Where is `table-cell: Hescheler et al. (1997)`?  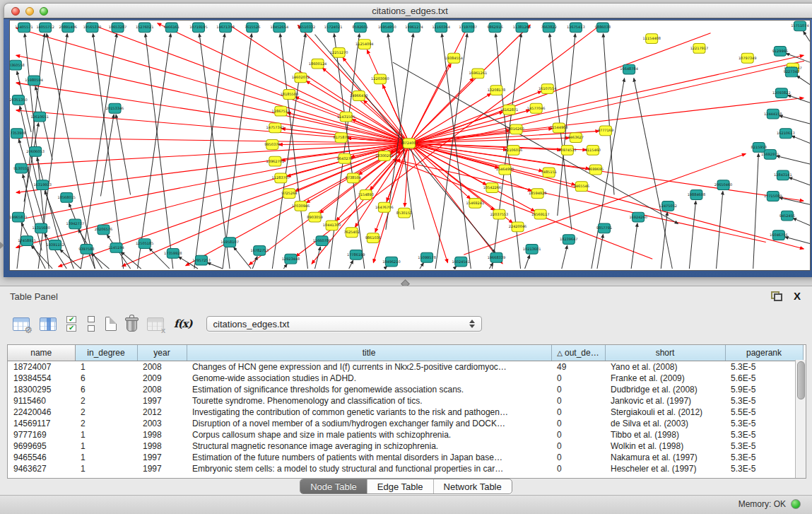 table-cell: Hescheler et al. (1997) is located at coordinates (665, 469).